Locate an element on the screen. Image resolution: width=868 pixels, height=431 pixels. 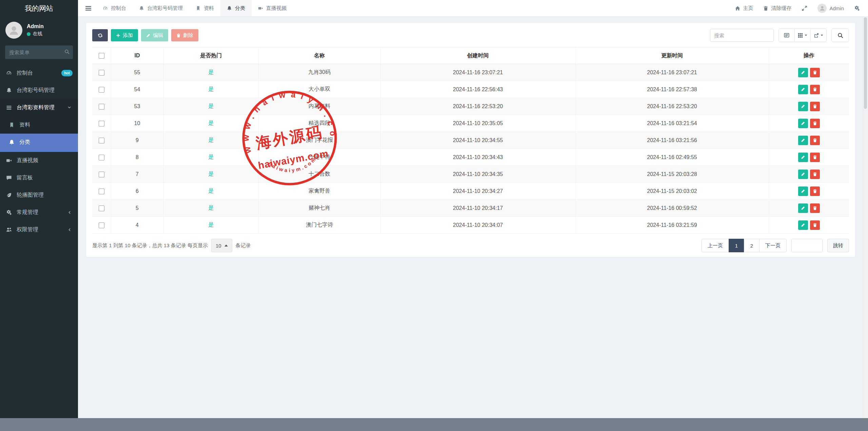
search-submit-button is located at coordinates (840, 35).